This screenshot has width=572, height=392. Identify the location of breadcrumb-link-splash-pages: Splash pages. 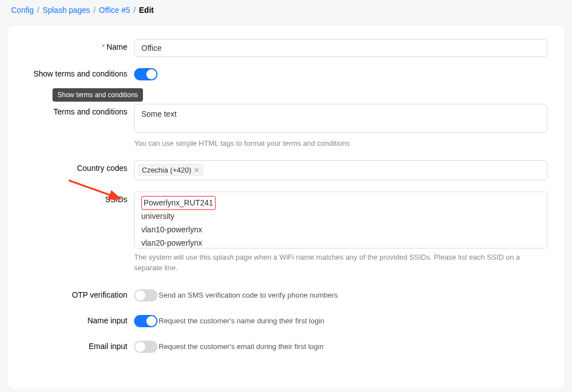
(66, 10).